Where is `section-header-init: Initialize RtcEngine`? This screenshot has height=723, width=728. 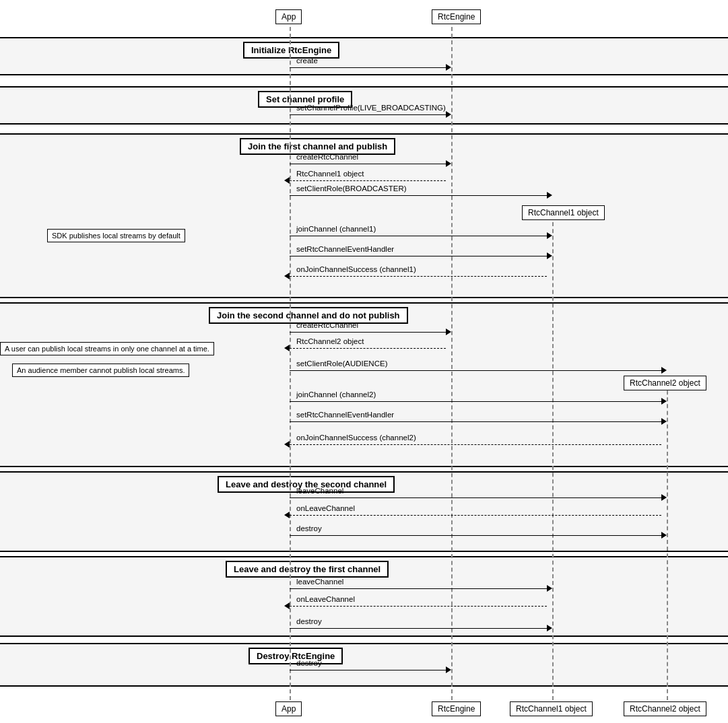
section-header-init: Initialize RtcEngine is located at coordinates (291, 50).